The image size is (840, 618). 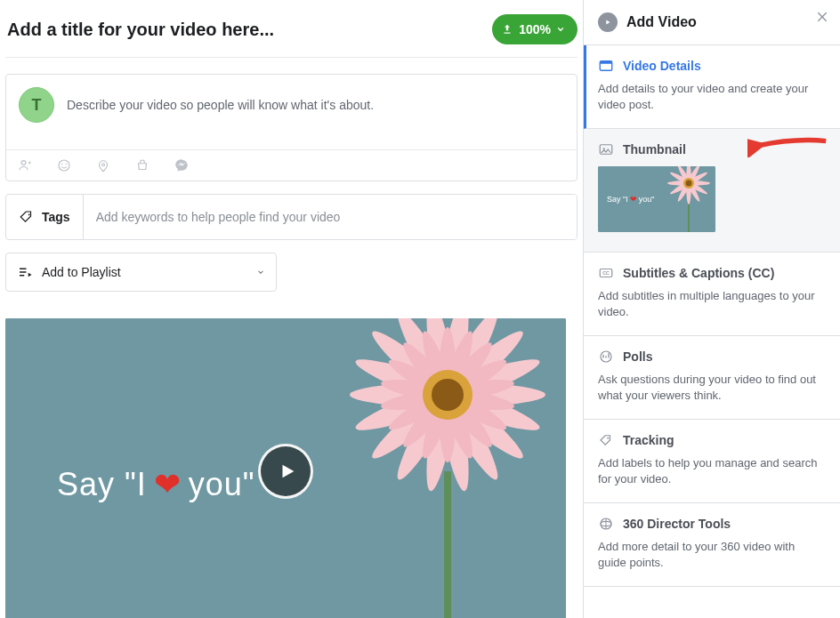 I want to click on section-desc: Add labels to help you manage and search…, so click(x=712, y=471).